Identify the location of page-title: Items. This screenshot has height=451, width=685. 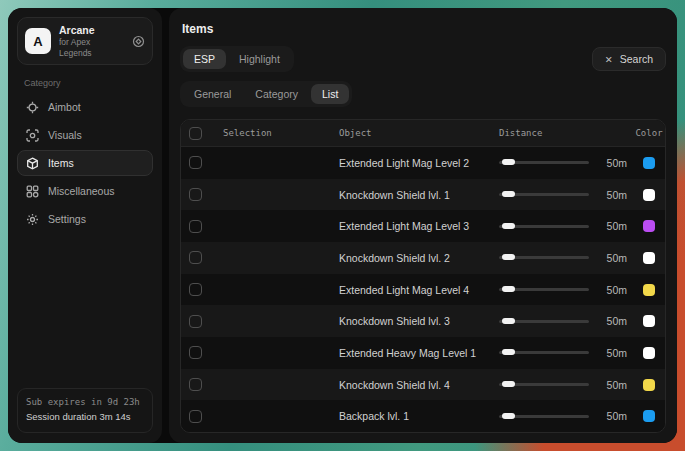
(424, 29).